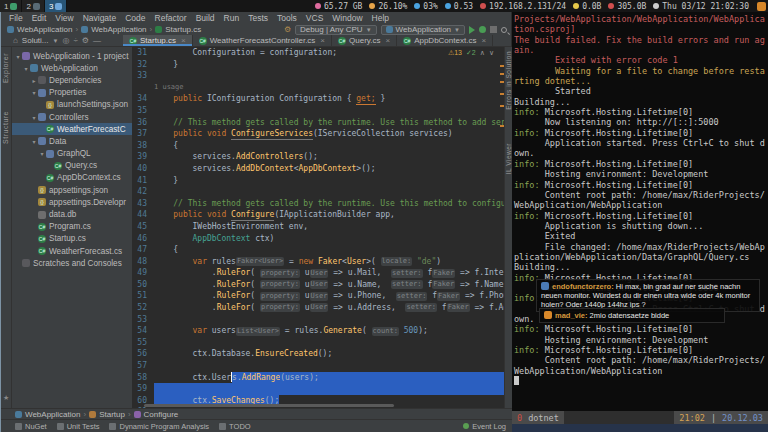 This screenshot has width=768, height=432. What do you see at coordinates (318, 296) in the screenshot?
I see `code-line: 51 .RuleFor( property: uUser => u.Phone,…` at bounding box center [318, 296].